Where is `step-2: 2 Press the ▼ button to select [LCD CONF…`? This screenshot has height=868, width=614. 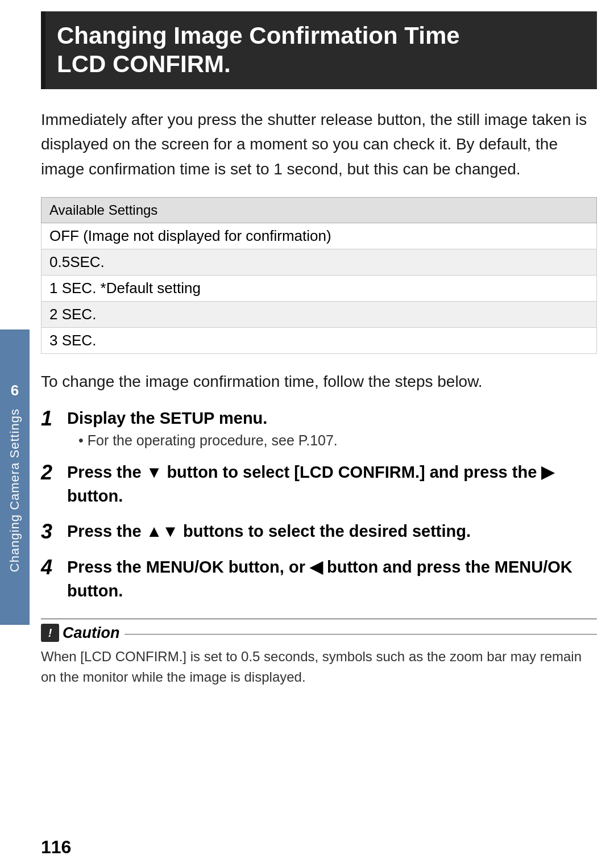
step-2: 2 Press the ▼ button to select [LCD CONF… is located at coordinates (319, 484).